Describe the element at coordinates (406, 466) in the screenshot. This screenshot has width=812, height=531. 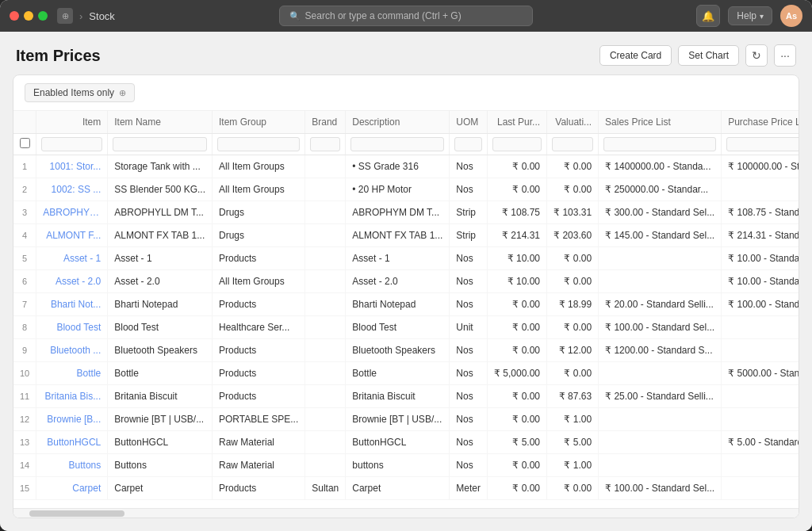
I see `table-row: 14 Buttons Buttons Raw Material buttons …` at that location.